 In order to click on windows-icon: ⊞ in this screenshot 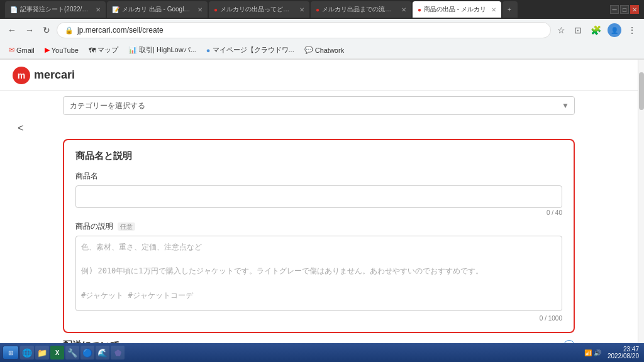, I will do `click(11, 353)`.